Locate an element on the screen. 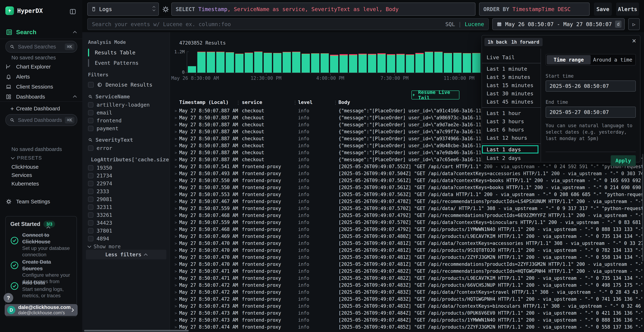 Image resolution: width=644 pixels, height=332 pixels. time-preset-last-15-minutes: Last 15 minutes is located at coordinates (511, 86).